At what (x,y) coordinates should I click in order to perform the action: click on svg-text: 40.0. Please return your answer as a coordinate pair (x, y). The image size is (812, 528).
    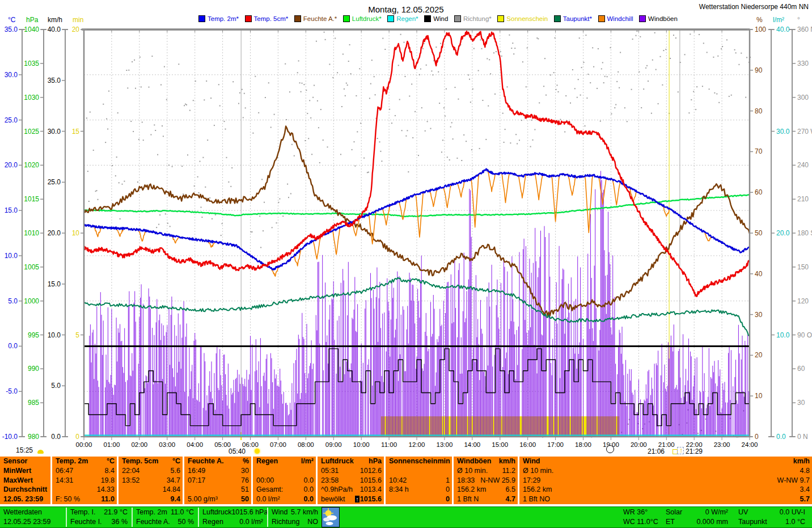
    Looking at the image, I should click on (54, 29).